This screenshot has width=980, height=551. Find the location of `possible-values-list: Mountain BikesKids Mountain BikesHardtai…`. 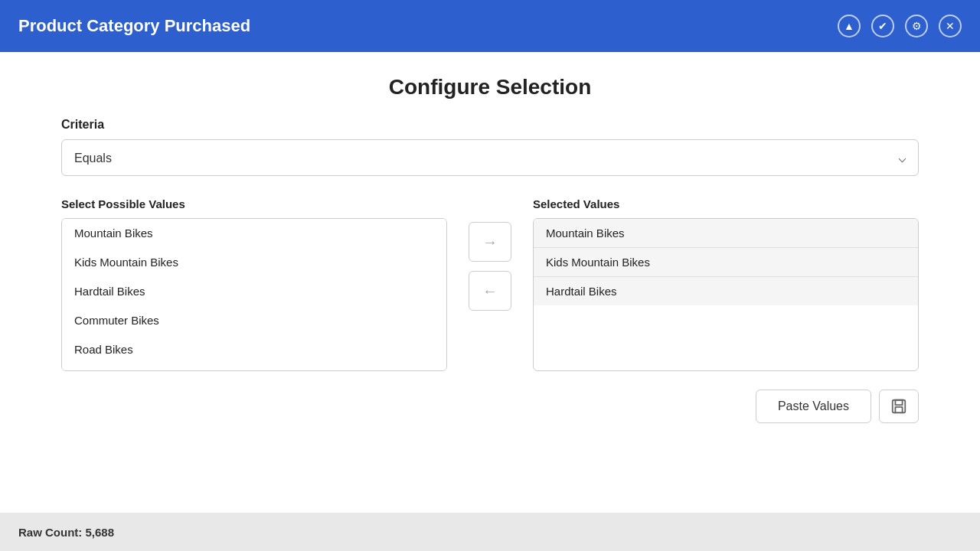

possible-values-list: Mountain BikesKids Mountain BikesHardtai… is located at coordinates (254, 295).